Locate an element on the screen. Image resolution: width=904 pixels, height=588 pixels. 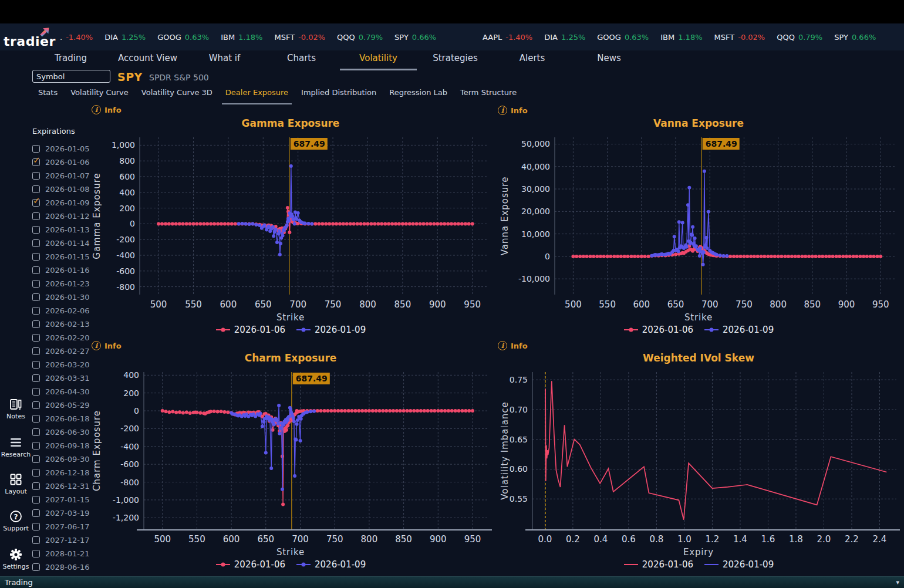
nav-tab-volatility: Volatility is located at coordinates (378, 60).